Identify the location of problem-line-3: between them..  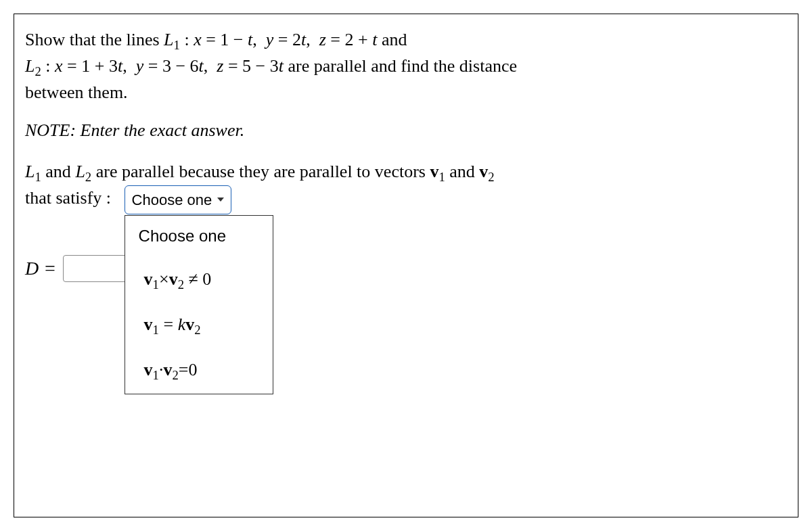
(76, 92).